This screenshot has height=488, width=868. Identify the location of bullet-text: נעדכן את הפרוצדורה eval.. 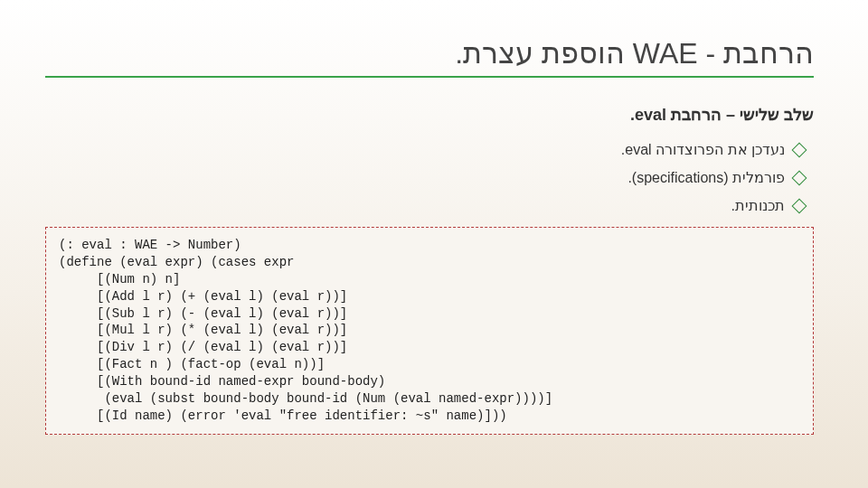
(703, 150).